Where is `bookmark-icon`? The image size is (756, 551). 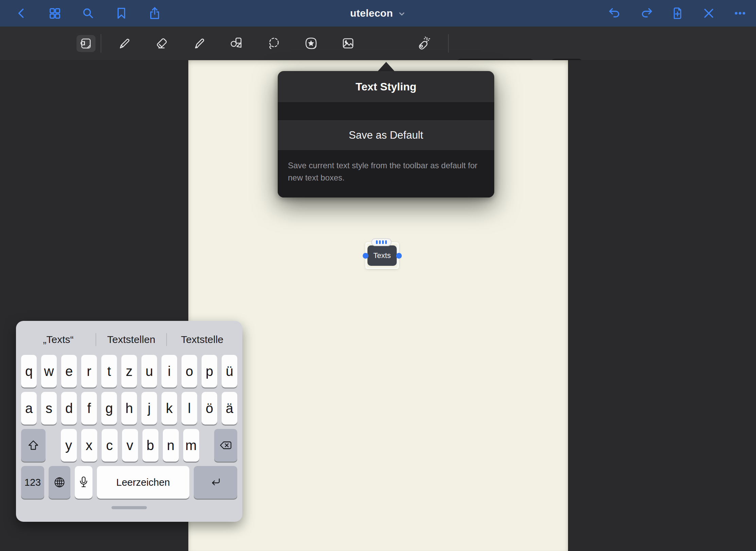
bookmark-icon is located at coordinates (121, 13).